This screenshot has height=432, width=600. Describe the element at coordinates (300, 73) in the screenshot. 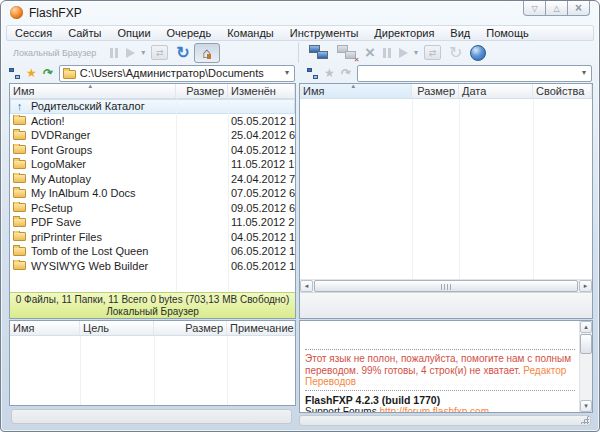

I see `path-row: ★ ↷ C:\Users\Администратор\Documents ▾ ★…` at that location.